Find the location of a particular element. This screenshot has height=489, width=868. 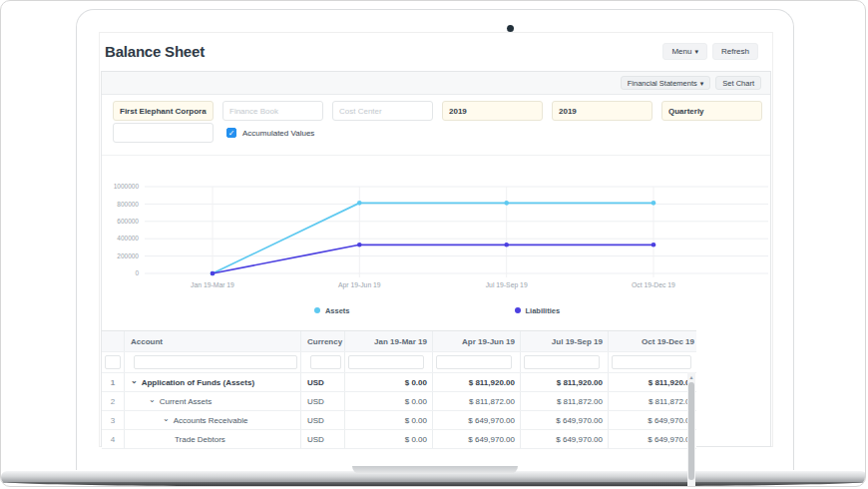

menu-button-label: Menu is located at coordinates (681, 52).